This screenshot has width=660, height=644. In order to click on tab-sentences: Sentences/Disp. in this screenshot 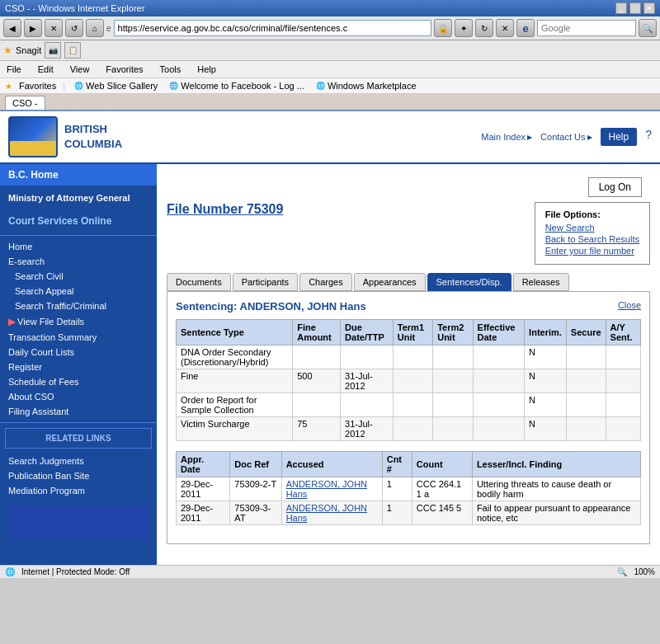, I will do `click(469, 282)`.